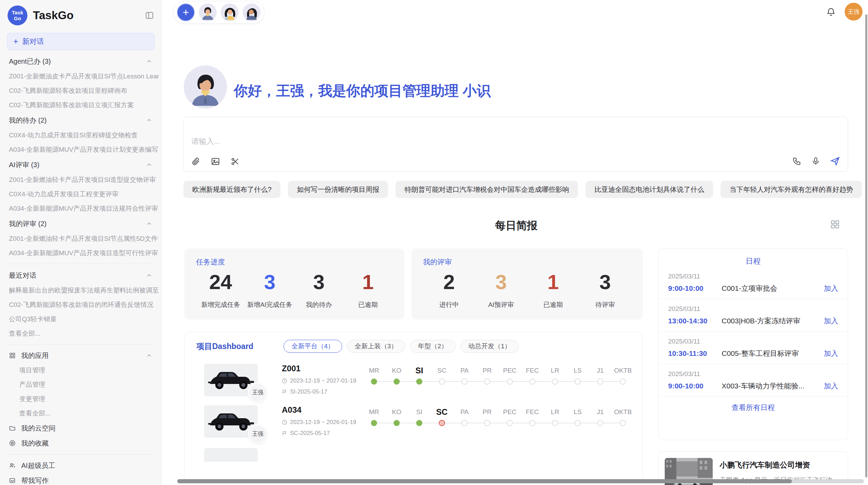 This screenshot has height=485, width=868. What do you see at coordinates (81, 356) in the screenshot?
I see `sidebar-item-my-apps: 我的应用` at bounding box center [81, 356].